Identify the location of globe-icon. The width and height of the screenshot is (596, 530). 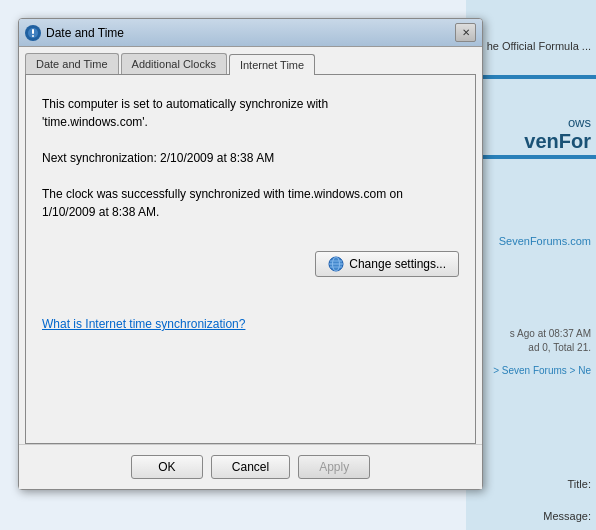
(336, 264).